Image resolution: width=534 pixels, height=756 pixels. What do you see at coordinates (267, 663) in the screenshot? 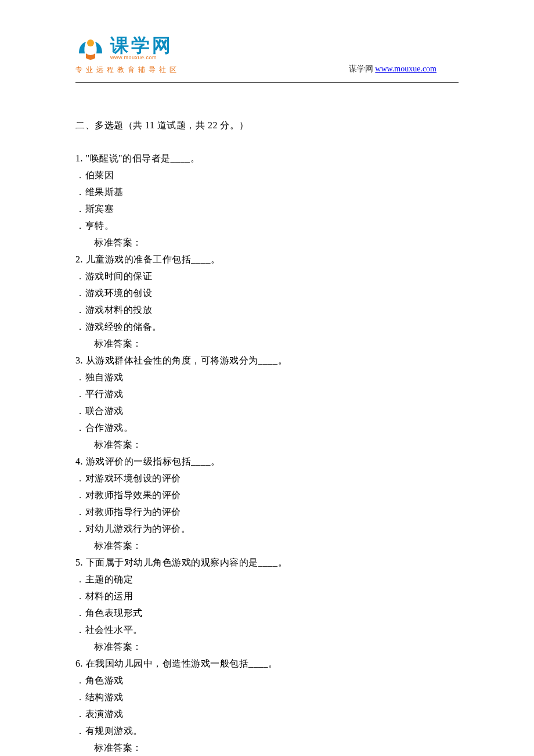
I see `question-stem: 6. 在我国幼儿园中，创造性游戏一般包括____。` at bounding box center [267, 663].